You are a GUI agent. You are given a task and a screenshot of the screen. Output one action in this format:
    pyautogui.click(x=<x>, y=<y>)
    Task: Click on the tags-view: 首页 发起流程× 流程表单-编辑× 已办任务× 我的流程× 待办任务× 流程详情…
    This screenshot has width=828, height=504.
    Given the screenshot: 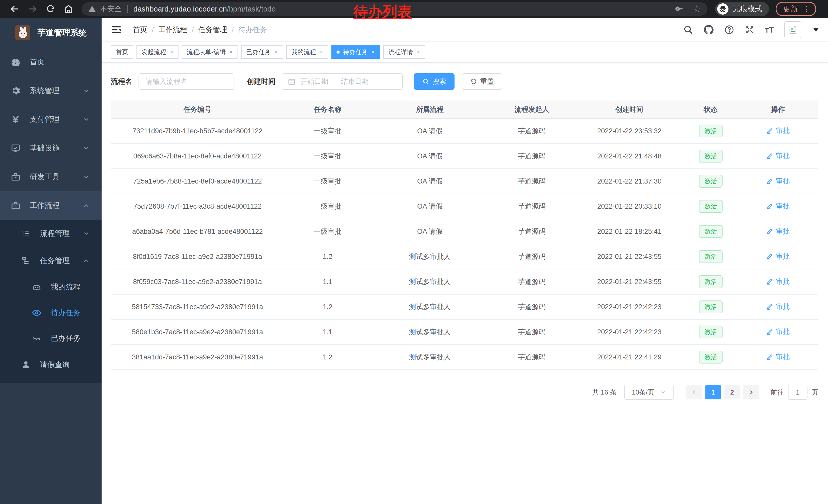 What is the action you would take?
    pyautogui.click(x=465, y=52)
    